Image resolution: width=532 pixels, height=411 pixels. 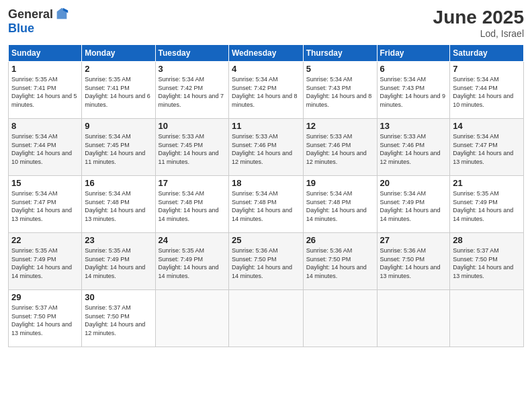 What do you see at coordinates (118, 54) in the screenshot?
I see `header-monday: Monday` at bounding box center [118, 54].